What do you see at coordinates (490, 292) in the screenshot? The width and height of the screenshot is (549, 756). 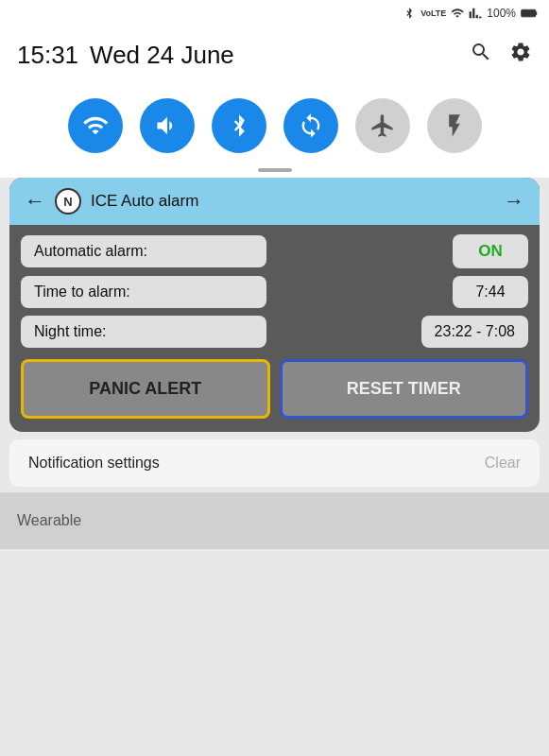 I see `time-to-alarm-value: 7:44` at bounding box center [490, 292].